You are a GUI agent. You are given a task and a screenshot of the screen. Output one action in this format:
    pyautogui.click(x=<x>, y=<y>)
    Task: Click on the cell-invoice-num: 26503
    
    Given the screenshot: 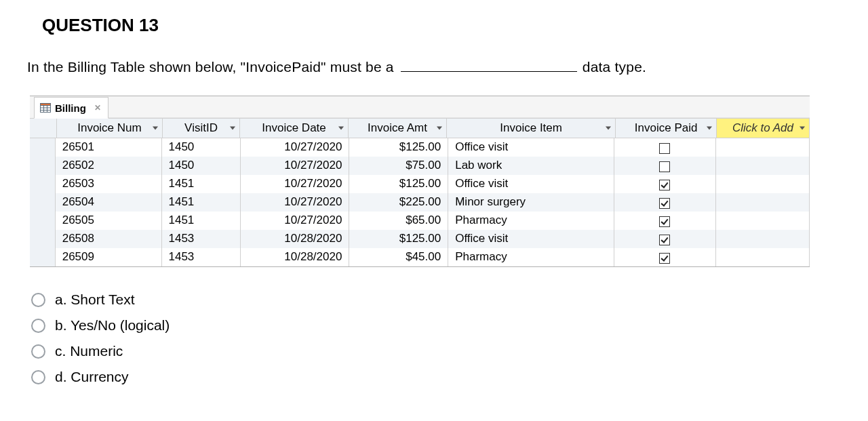 What is the action you would take?
    pyautogui.click(x=108, y=184)
    